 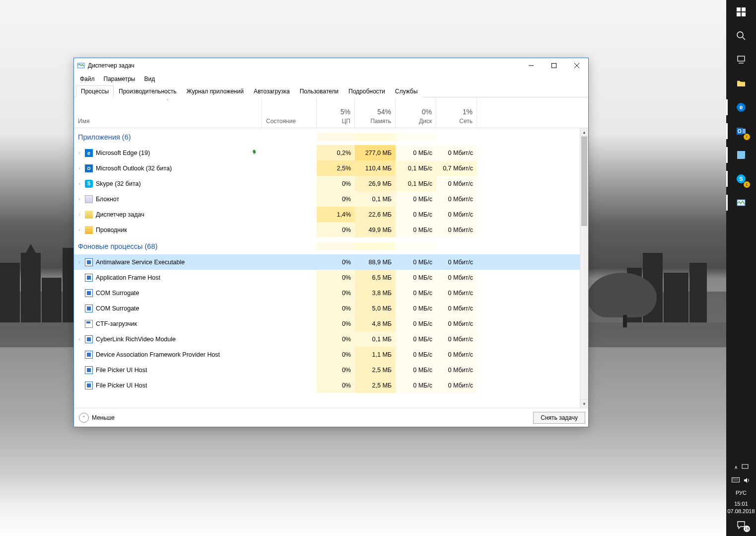 What do you see at coordinates (375, 184) in the screenshot?
I see `memory-value: 26,9 МБ` at bounding box center [375, 184].